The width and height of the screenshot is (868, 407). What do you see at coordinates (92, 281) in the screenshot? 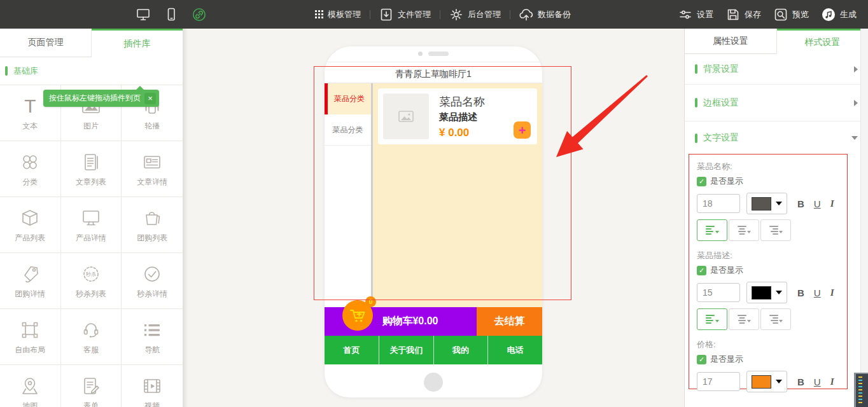
I see `plugin-seckill-list: 秒杀 秒杀列表` at bounding box center [92, 281].